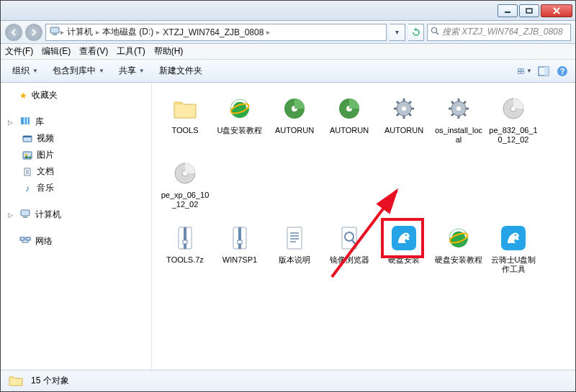 The width and height of the screenshot is (576, 392). I want to click on file-label: os_install_local, so click(459, 135).